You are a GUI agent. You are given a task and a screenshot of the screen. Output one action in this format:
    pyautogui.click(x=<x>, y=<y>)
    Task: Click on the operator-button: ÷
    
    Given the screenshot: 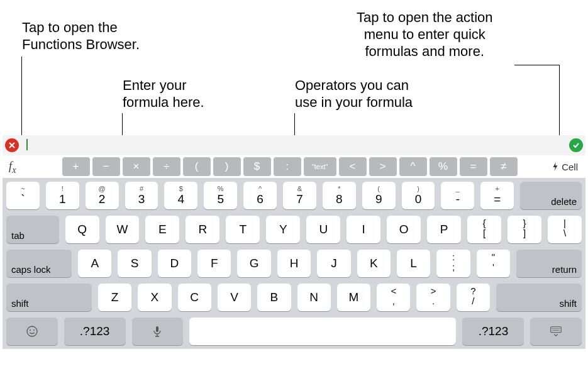 What is the action you would take?
    pyautogui.click(x=167, y=167)
    